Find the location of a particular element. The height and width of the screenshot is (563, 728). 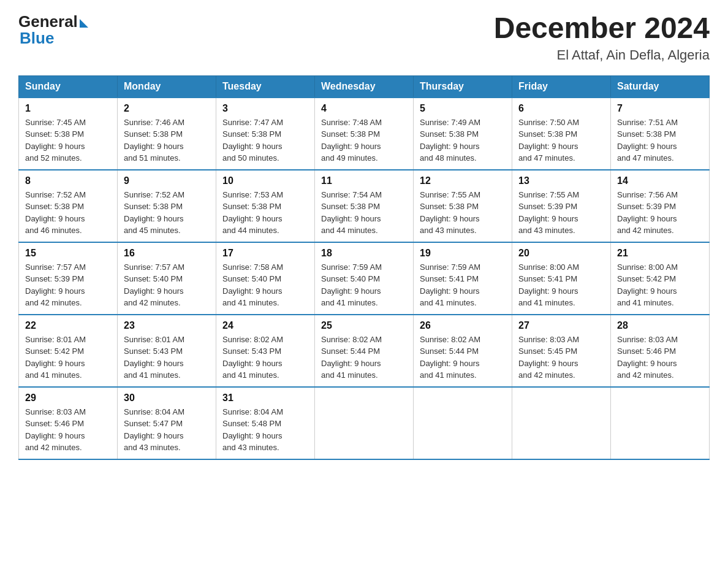

day-number: 27 is located at coordinates (561, 326).